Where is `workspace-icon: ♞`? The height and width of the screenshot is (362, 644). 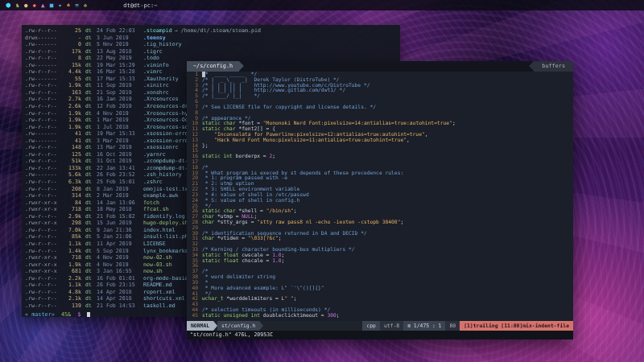 workspace-icon: ♞ is located at coordinates (18, 5).